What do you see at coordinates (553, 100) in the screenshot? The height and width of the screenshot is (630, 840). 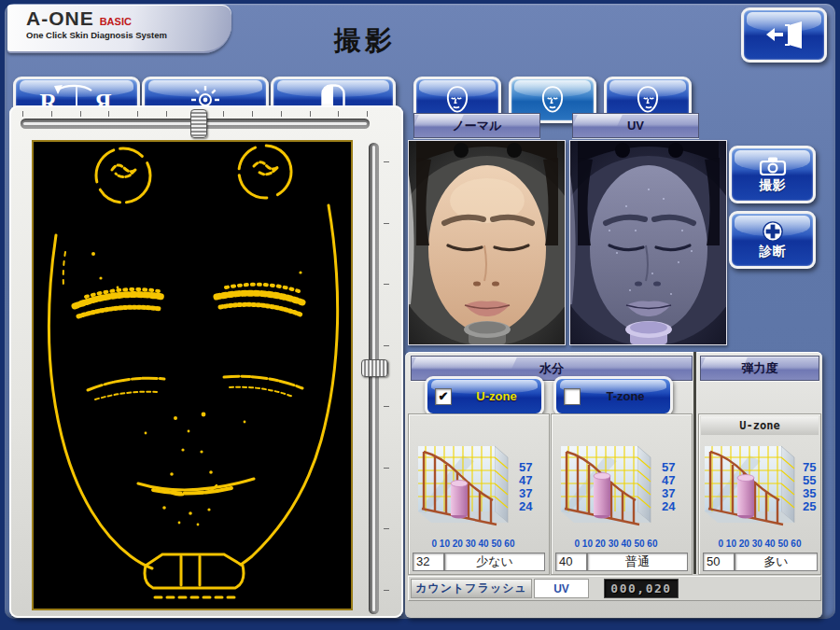 I see `face-front-icon` at bounding box center [553, 100].